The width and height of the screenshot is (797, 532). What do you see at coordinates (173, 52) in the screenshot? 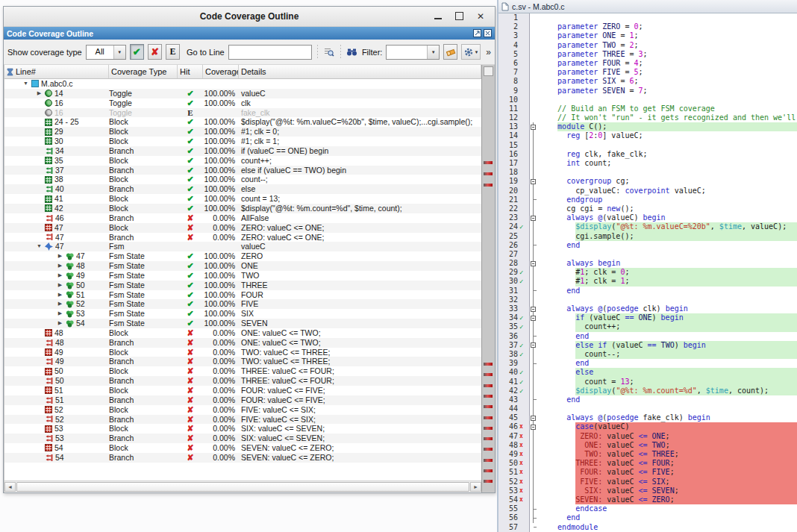
I see `show-excluded-button: E` at bounding box center [173, 52].